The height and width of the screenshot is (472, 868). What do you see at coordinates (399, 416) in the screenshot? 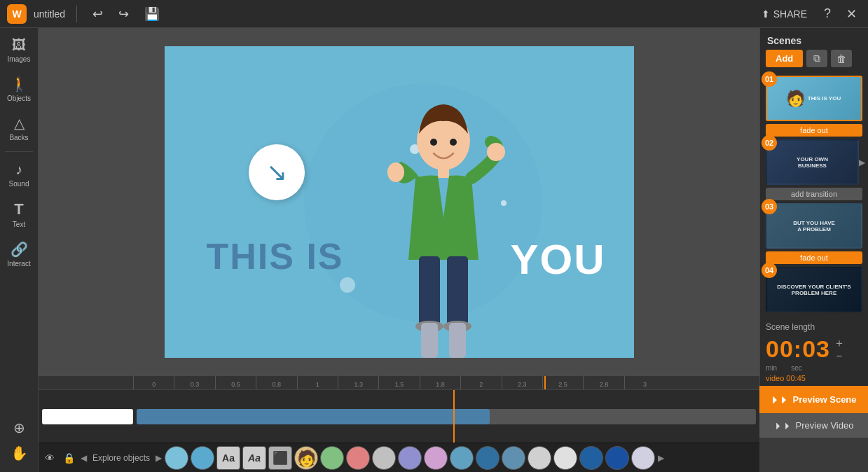
I see `timeline-tracks` at bounding box center [399, 416].